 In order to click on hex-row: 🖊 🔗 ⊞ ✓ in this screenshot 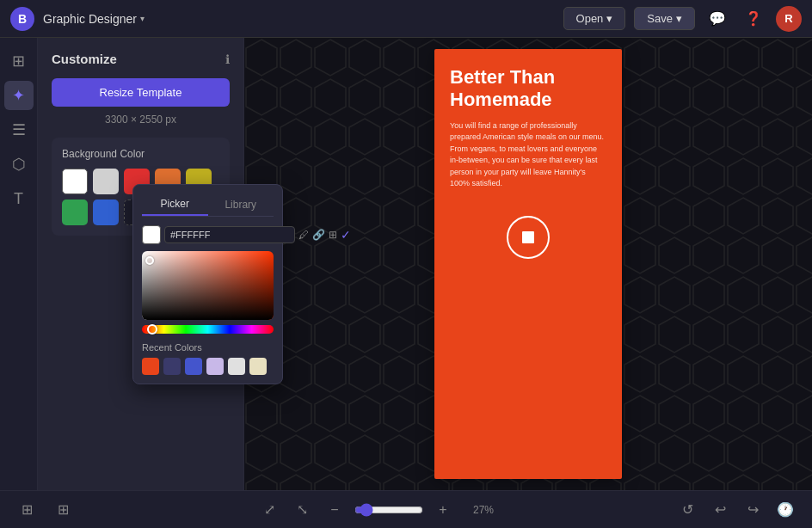, I will do `click(208, 235)`.